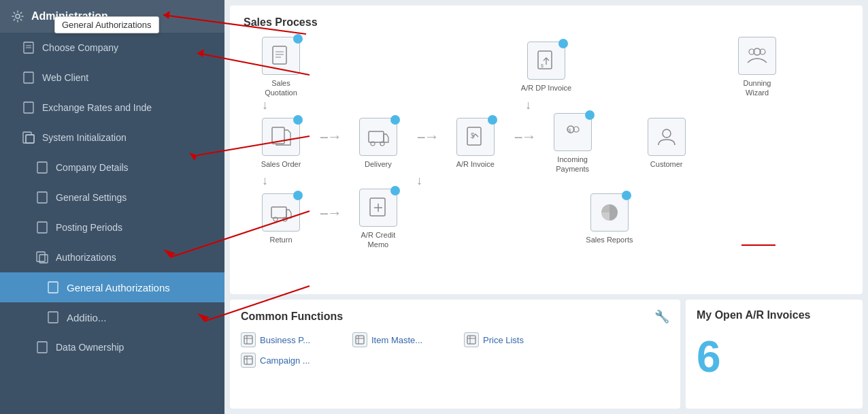 This screenshot has height=414, width=868. Describe the element at coordinates (407, 340) in the screenshot. I see `cf-item-item-master: Item Maste...` at that location.